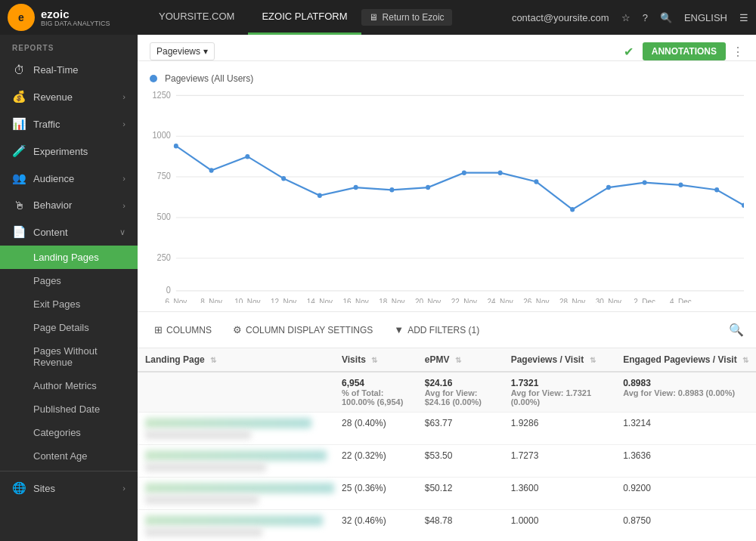  What do you see at coordinates (69, 124) in the screenshot?
I see `sidebar-item-traffic: 📊 Traffic ›` at bounding box center [69, 124].